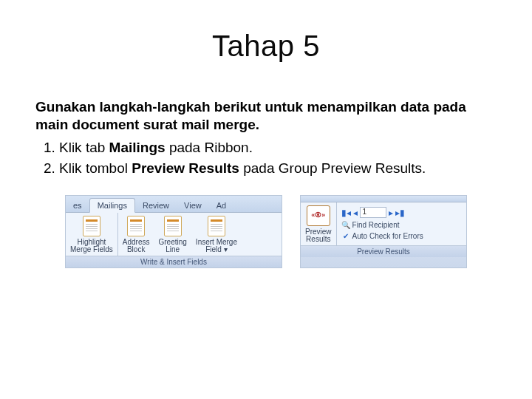  What do you see at coordinates (278, 148) in the screenshot?
I see `step-1: Klik tab Mailings pada Ribbon.` at bounding box center [278, 148].